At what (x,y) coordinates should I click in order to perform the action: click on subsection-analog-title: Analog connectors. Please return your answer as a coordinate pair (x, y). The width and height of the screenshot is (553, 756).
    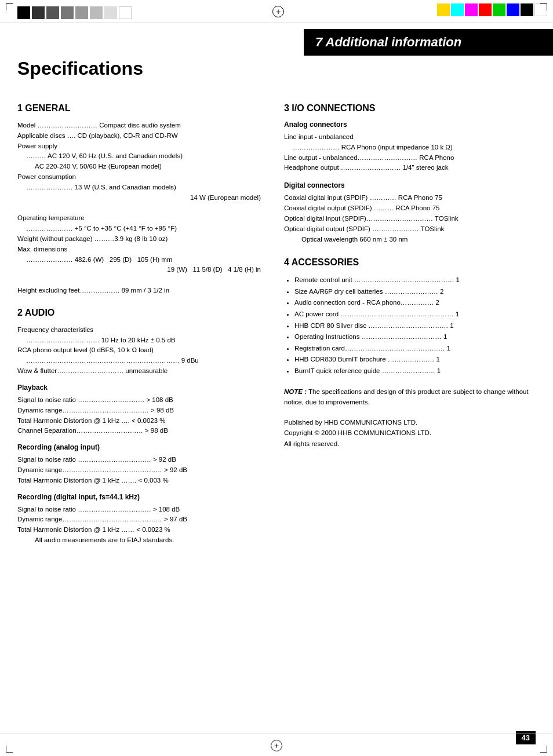
    Looking at the image, I should click on (410, 125).